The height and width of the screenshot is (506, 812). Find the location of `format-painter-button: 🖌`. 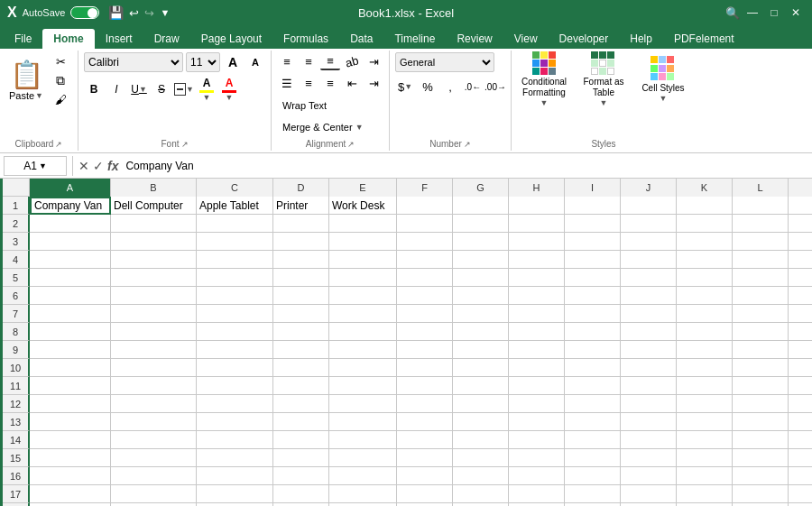

format-painter-button: 🖌 is located at coordinates (60, 99).